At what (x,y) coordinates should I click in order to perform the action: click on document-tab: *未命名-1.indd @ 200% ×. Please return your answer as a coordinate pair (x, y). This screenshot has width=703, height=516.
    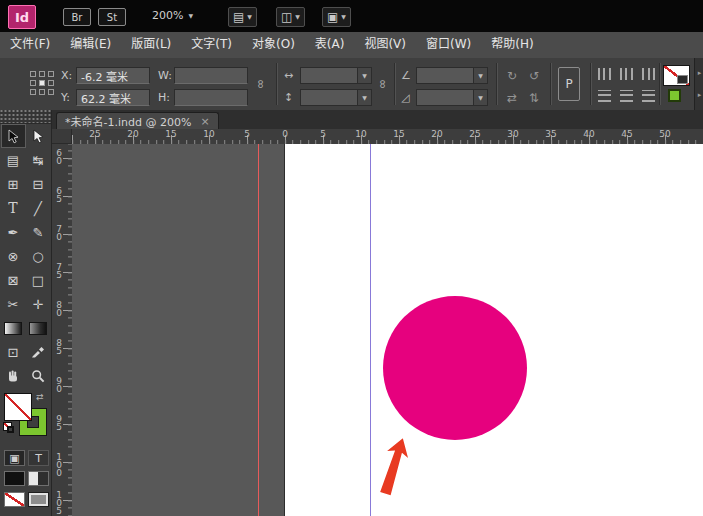
    Looking at the image, I should click on (138, 120).